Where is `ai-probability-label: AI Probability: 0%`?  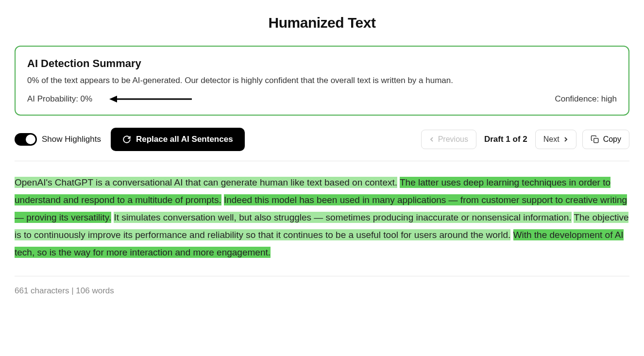
ai-probability-label: AI Probability: 0% is located at coordinates (60, 99).